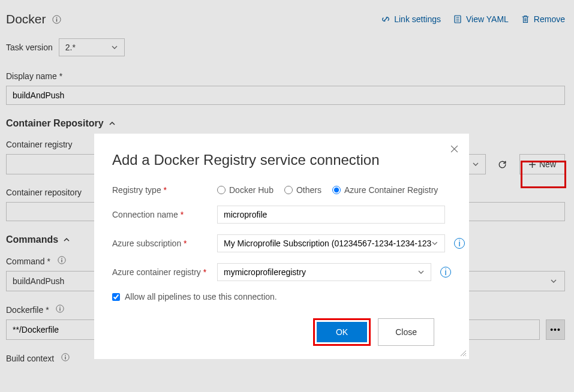 The height and width of the screenshot is (392, 574). What do you see at coordinates (327, 190) in the screenshot?
I see `registry-type-radio-group: Docker Hub Others Azure Container Regist…` at bounding box center [327, 190].